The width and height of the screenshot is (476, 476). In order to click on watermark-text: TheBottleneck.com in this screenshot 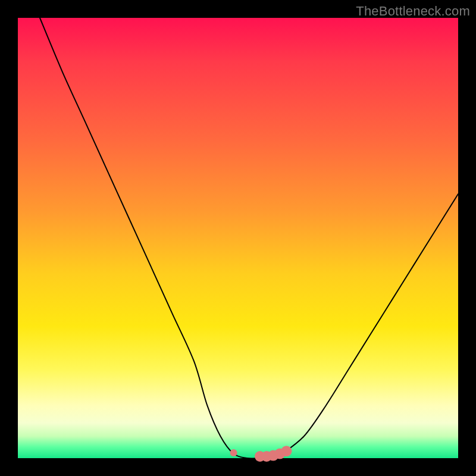, I will do `click(413, 11)`.